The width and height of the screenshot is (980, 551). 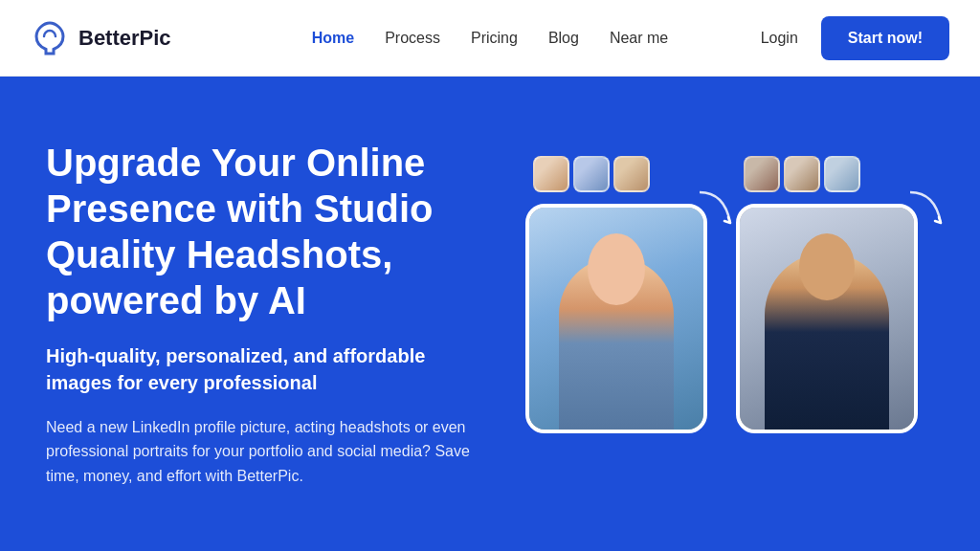 What do you see at coordinates (715, 208) in the screenshot?
I see `arrow-left` at bounding box center [715, 208].